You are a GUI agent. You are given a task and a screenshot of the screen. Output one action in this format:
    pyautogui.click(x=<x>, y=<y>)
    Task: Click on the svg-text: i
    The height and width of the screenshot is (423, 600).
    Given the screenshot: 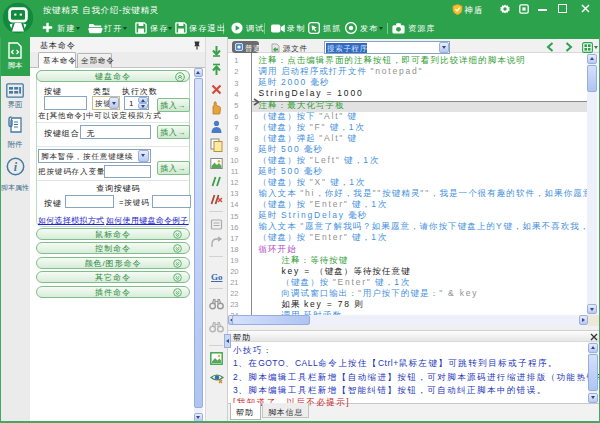 What is the action you would take?
    pyautogui.click(x=16, y=167)
    